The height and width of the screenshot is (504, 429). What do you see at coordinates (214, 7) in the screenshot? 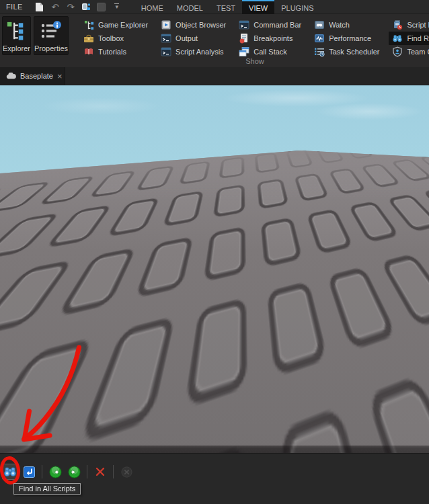
I see `menu-bar: FILE ↶ ↷ ▾ HOME MODEL TEST VIEW PLUGINS` at bounding box center [214, 7].